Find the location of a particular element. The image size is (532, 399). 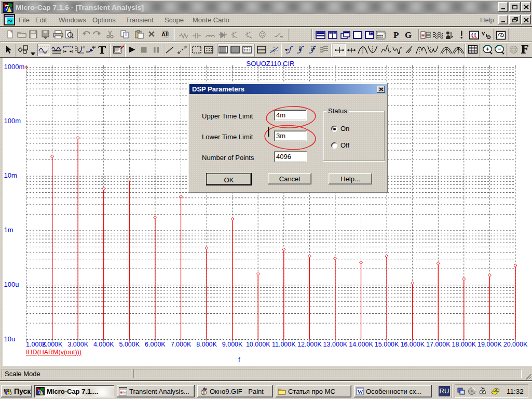

svg-text: 10u is located at coordinates (10, 339).